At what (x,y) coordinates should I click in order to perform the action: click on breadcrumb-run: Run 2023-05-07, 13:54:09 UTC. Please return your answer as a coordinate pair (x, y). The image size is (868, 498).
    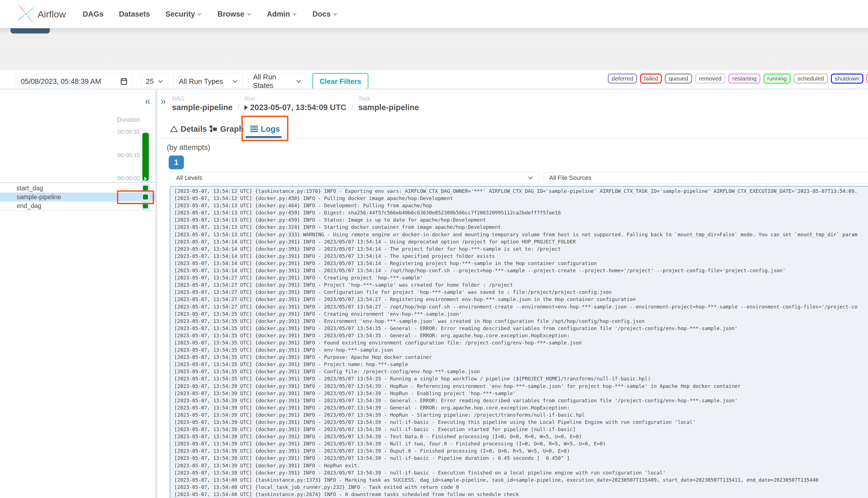
    Looking at the image, I should click on (295, 104).